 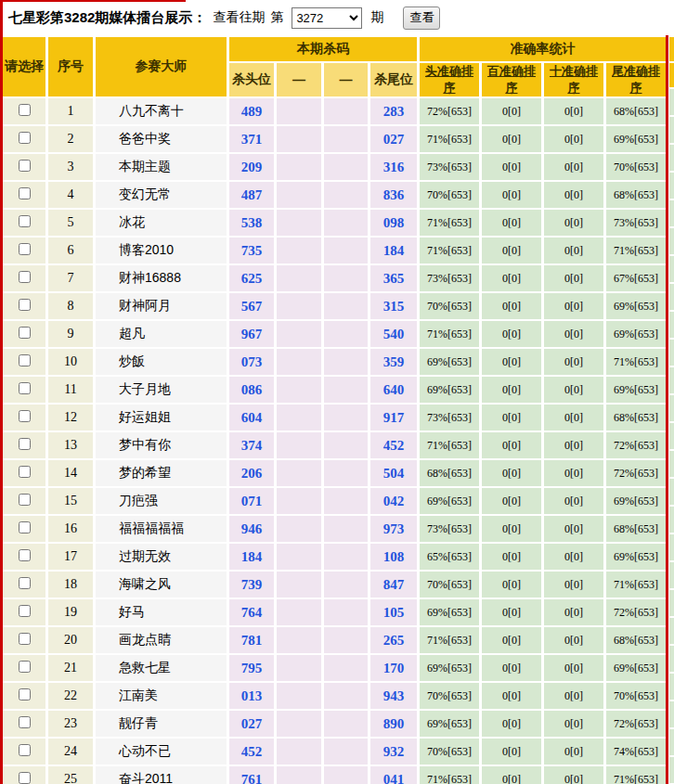 I want to click on row-index: 13, so click(x=71, y=445).